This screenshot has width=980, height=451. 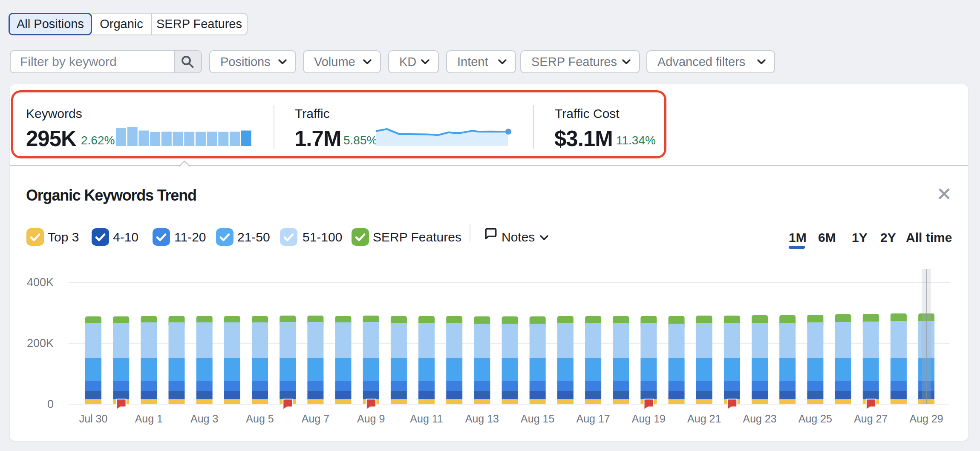 What do you see at coordinates (538, 419) in the screenshot?
I see `svg-text: Aug 15` at bounding box center [538, 419].